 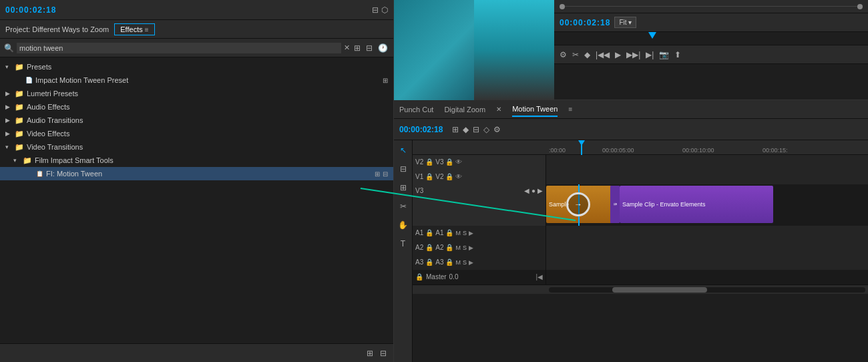 I want to click on playhead-head, so click(x=582, y=143).